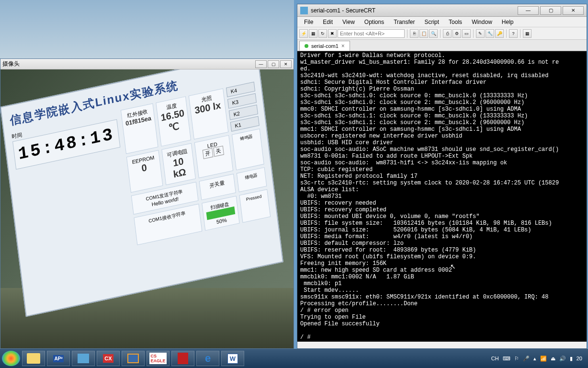 This screenshot has width=588, height=368. Describe the element at coordinates (147, 32) in the screenshot. I see `desktop-background` at that location.